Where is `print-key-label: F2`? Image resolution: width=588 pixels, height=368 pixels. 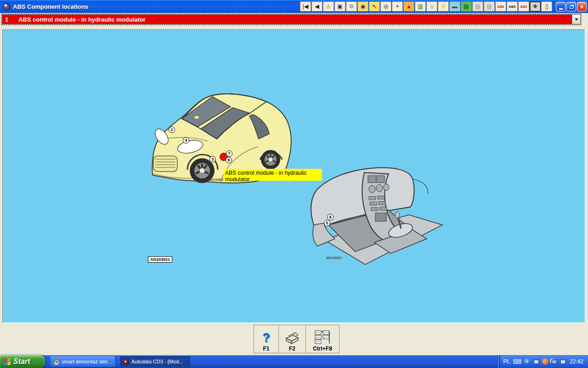
print-key-label: F2 is located at coordinates (292, 349).